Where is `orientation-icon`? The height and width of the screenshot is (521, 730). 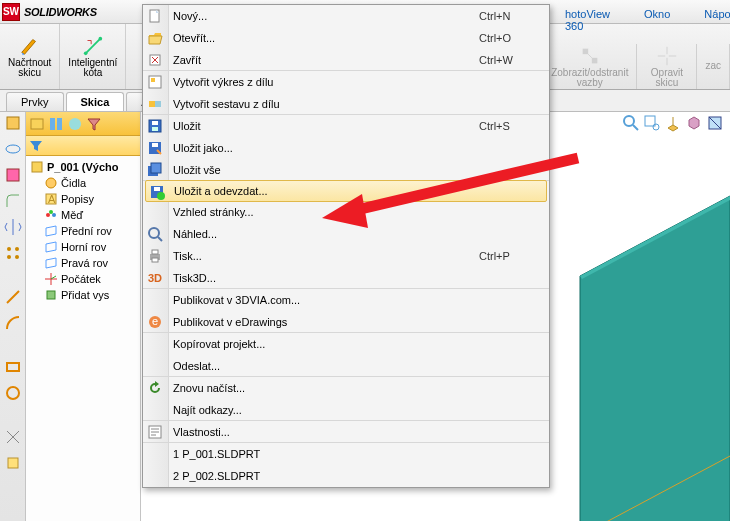
orientation-icon is located at coordinates (673, 123).